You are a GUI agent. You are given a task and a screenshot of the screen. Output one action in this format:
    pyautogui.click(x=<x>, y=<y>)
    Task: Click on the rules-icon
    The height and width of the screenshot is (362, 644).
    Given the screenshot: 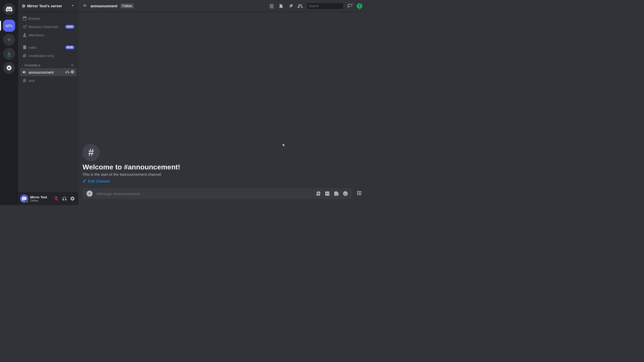 What is the action you would take?
    pyautogui.click(x=25, y=47)
    